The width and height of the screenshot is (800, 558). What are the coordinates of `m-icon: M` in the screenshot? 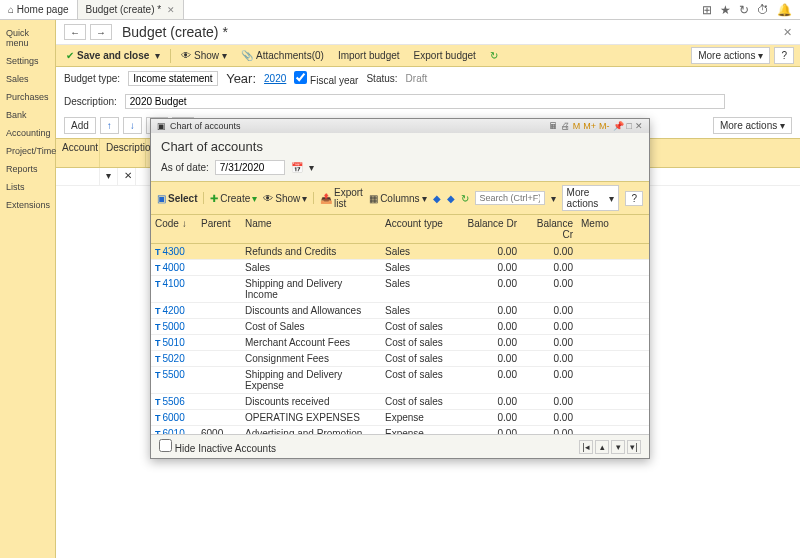 It's located at (577, 126).